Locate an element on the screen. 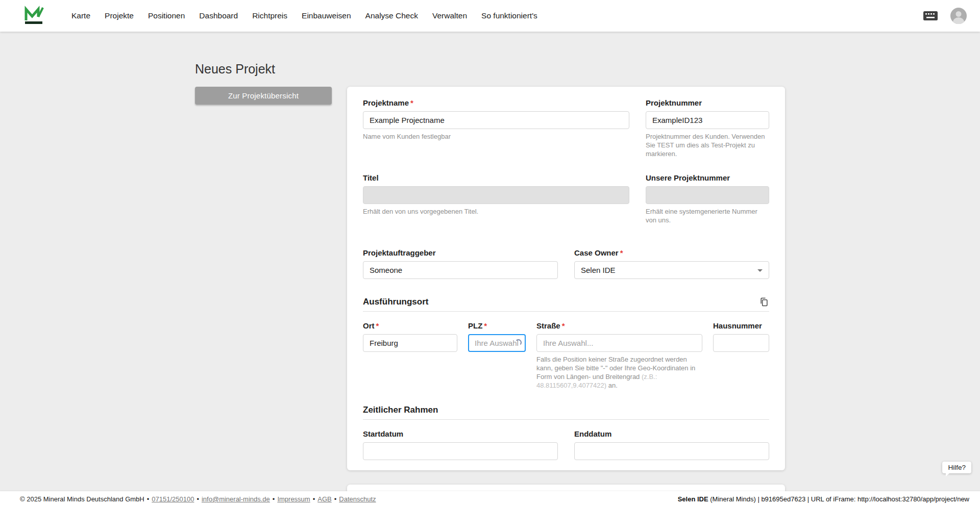  nav-dashboard: Dashboard is located at coordinates (218, 16).